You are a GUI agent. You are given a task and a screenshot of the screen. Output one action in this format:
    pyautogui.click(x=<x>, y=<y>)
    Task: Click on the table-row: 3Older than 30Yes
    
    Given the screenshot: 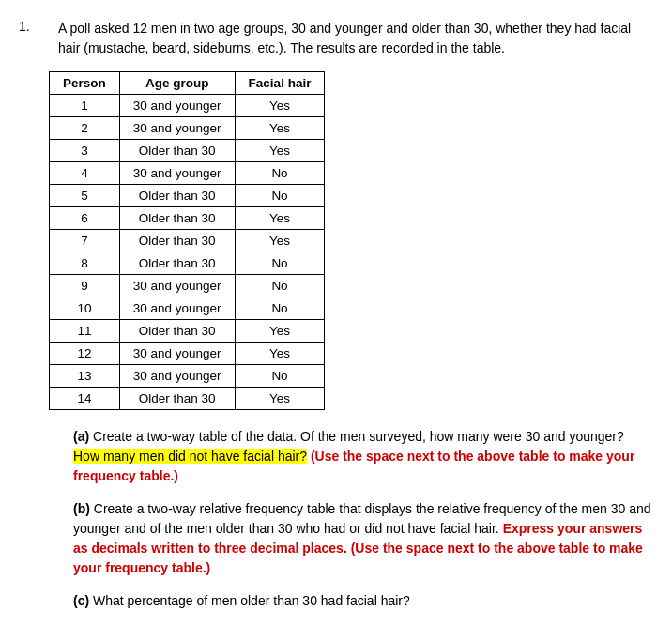 What is the action you would take?
    pyautogui.click(x=188, y=151)
    